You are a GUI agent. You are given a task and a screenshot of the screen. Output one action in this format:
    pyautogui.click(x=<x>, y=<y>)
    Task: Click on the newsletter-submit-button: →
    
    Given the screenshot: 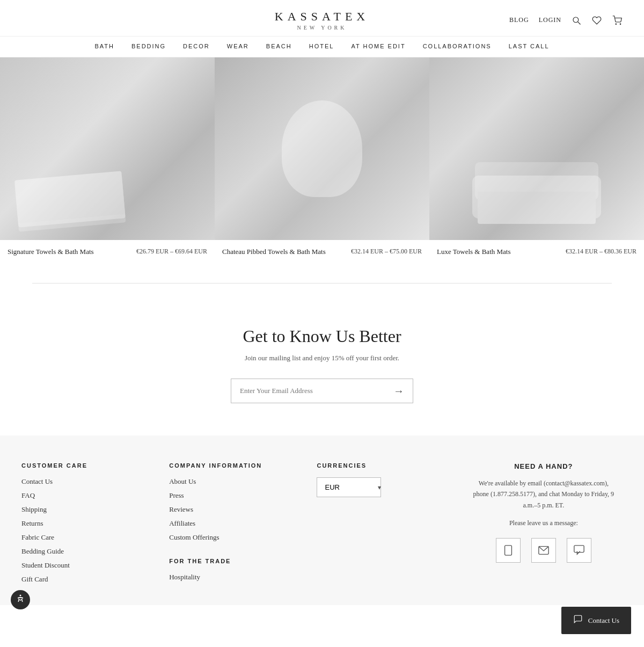 What is the action you would take?
    pyautogui.click(x=399, y=391)
    